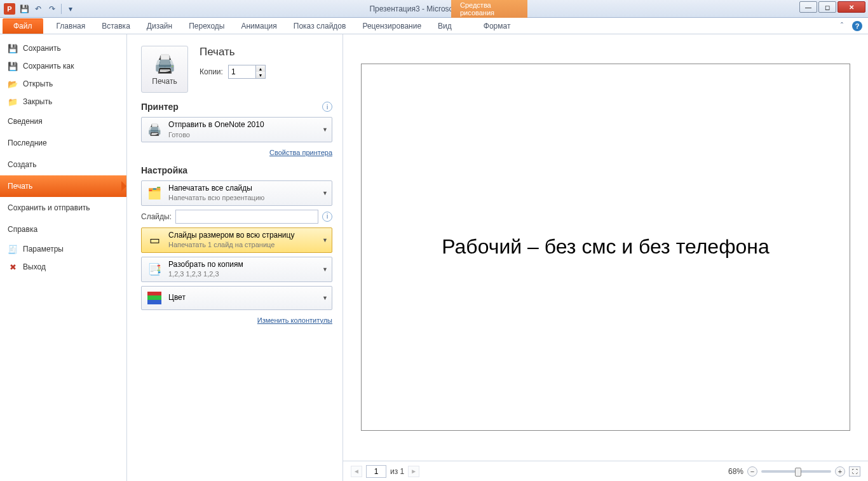 The width and height of the screenshot is (868, 481). I want to click on nav-help: Справка, so click(64, 229).